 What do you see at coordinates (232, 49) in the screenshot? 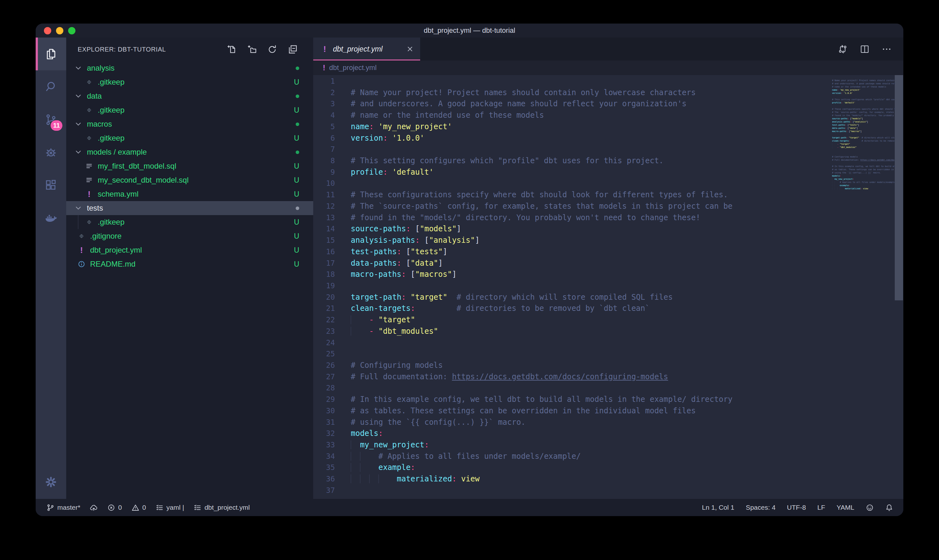
I see `new-file-icon` at bounding box center [232, 49].